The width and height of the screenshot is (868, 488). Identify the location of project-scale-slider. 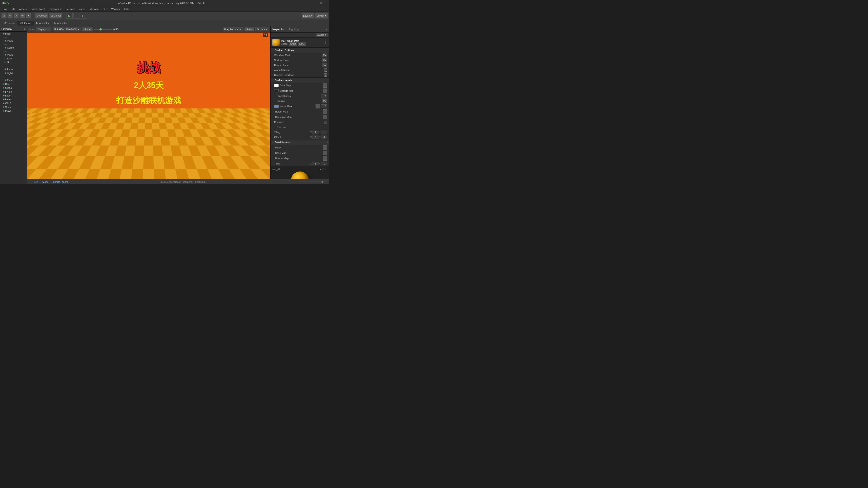
(312, 182).